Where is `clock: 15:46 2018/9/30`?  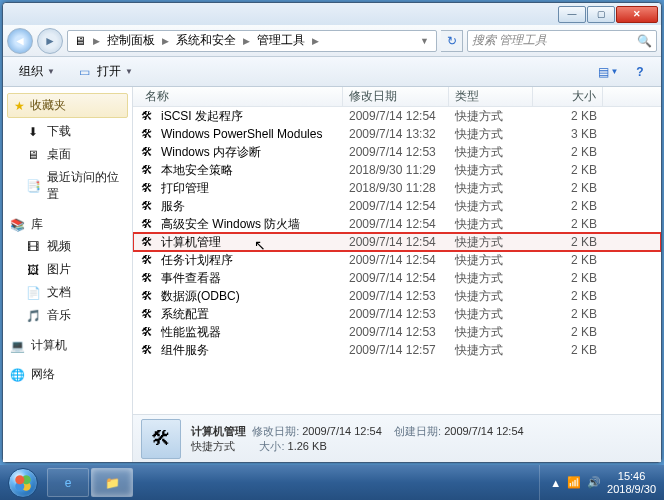 clock: 15:46 2018/9/30 is located at coordinates (632, 483).